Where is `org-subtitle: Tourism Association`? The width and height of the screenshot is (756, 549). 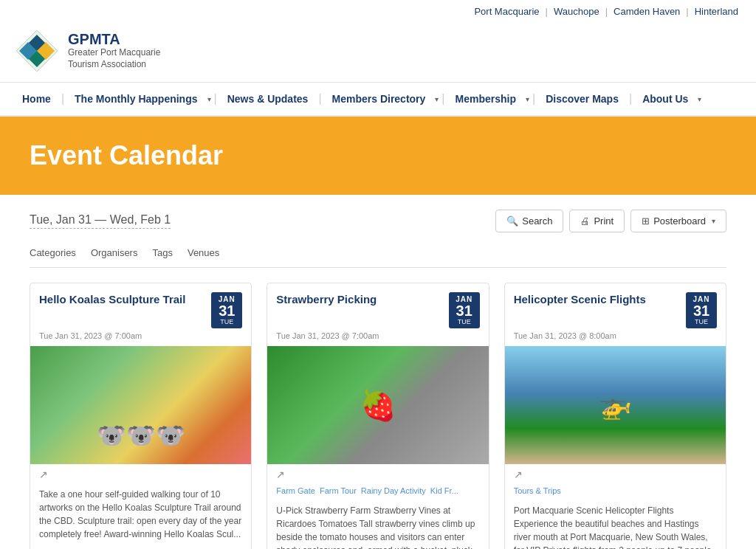 org-subtitle: Tourism Association is located at coordinates (114, 65).